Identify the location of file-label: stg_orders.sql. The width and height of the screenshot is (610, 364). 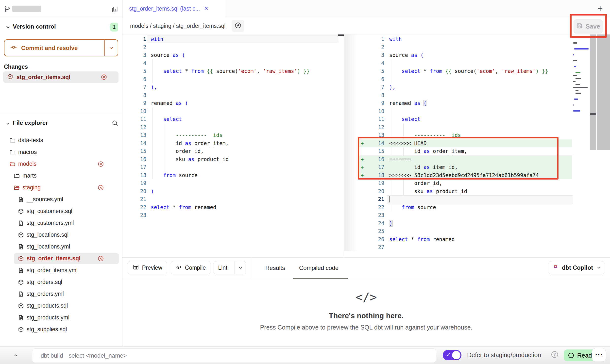
(44, 282).